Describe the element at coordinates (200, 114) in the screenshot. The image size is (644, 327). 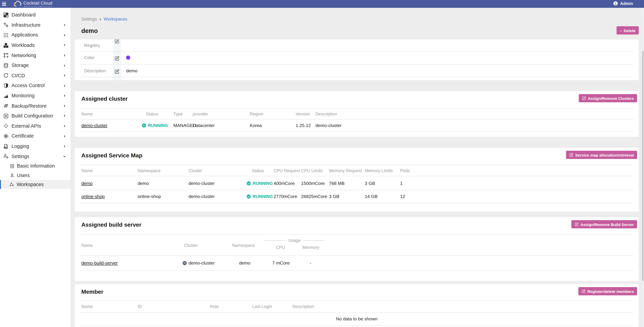
I see `col-provider: provider` at that location.